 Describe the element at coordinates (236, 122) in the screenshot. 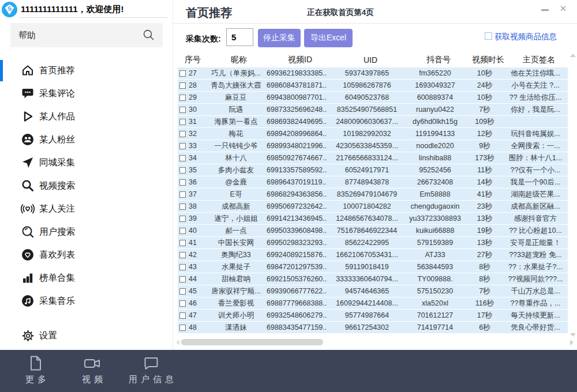

I see `cell-nickname: 海豚第一看点` at that location.